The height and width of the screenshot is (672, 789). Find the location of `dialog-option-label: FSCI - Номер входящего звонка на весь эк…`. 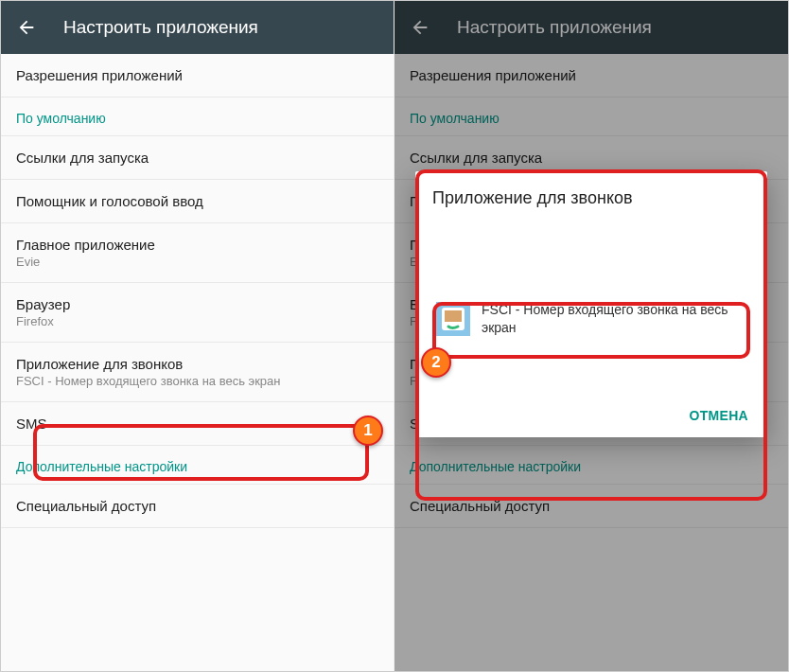

dialog-option-label: FSCI - Номер входящего звонка на весь эк… is located at coordinates (614, 319).